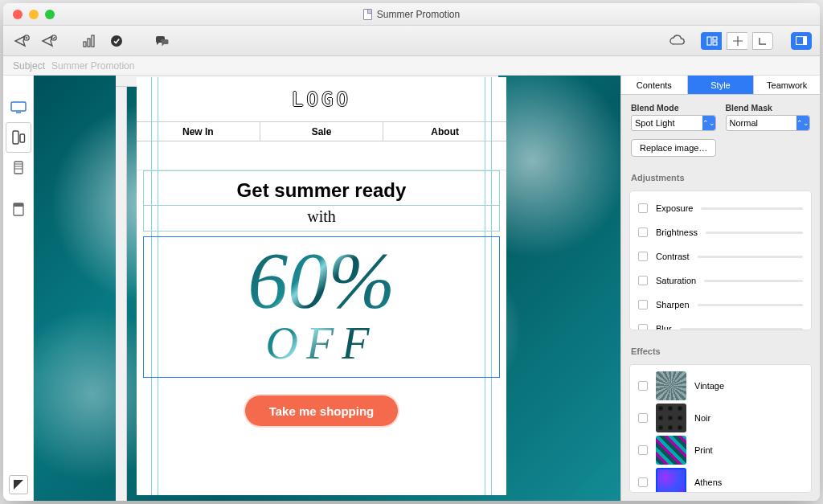  What do you see at coordinates (722, 85) in the screenshot?
I see `tab-style: Style` at bounding box center [722, 85].